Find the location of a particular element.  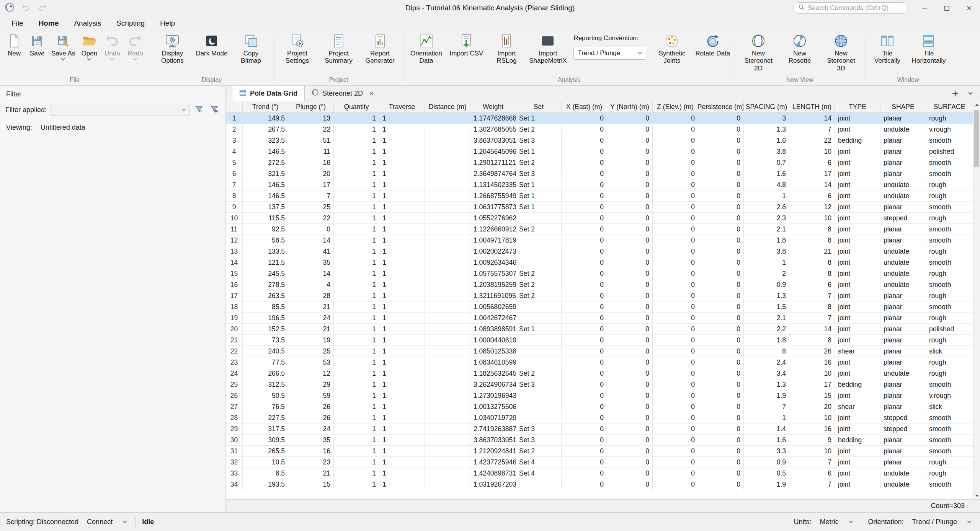

table-row: 2650.559111.2730196943...00001.915jointp… is located at coordinates (599, 396).